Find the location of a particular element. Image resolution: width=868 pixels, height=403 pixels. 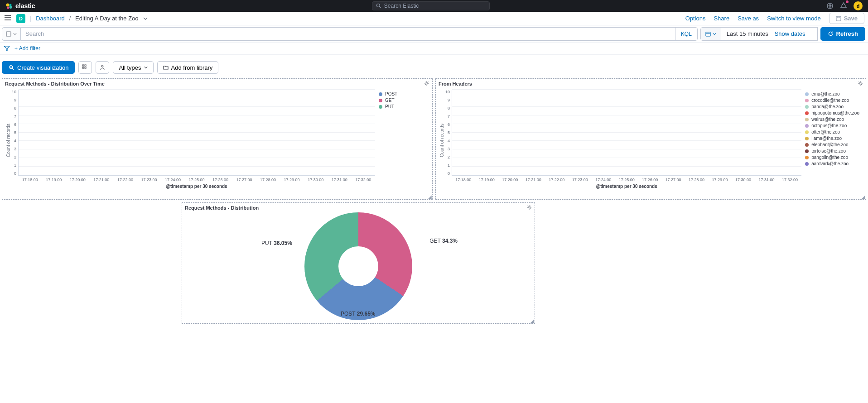

options-link: Options is located at coordinates (696, 18).